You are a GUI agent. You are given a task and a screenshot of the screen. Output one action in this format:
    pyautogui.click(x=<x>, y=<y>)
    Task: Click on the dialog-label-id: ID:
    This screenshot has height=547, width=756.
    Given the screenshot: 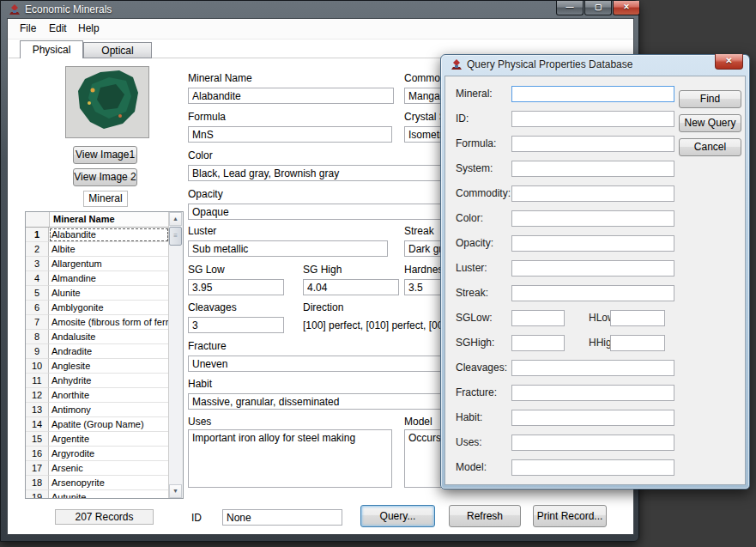 What is the action you would take?
    pyautogui.click(x=462, y=119)
    